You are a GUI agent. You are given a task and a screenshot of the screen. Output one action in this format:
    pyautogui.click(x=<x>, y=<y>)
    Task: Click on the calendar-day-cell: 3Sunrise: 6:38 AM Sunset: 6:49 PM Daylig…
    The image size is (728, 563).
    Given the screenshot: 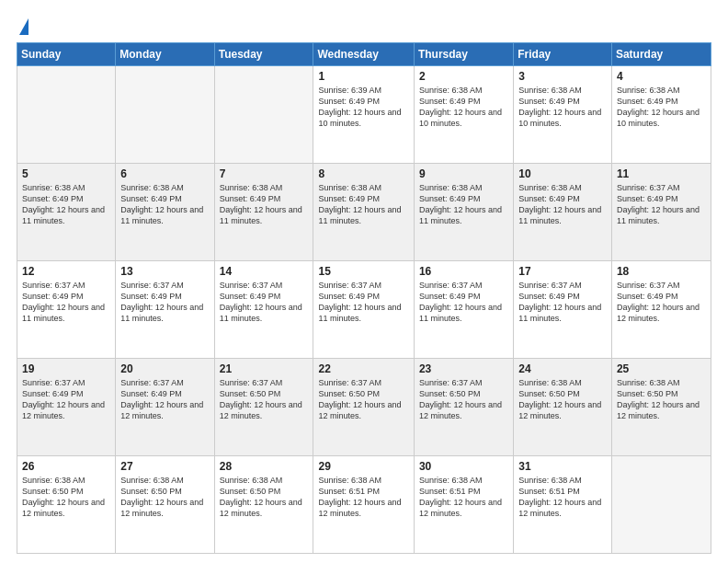 What is the action you would take?
    pyautogui.click(x=563, y=115)
    